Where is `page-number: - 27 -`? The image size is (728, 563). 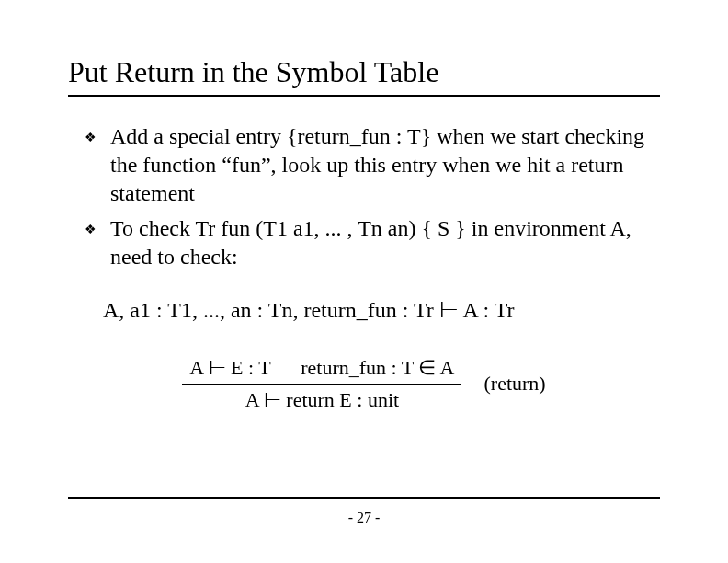 page-number: - 27 - is located at coordinates (364, 518).